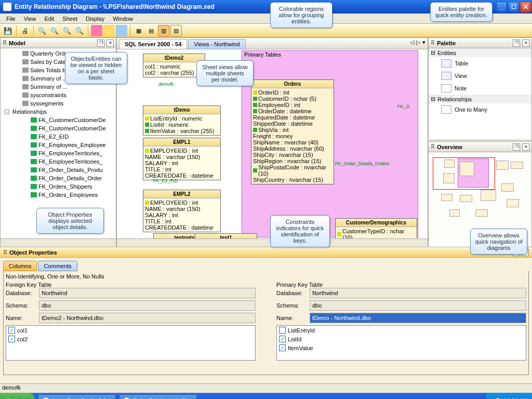 Image resolution: width=532 pixels, height=399 pixels. I want to click on entity-tdemo: tDemo ListEntryId : numeric ListId : num…, so click(182, 121).